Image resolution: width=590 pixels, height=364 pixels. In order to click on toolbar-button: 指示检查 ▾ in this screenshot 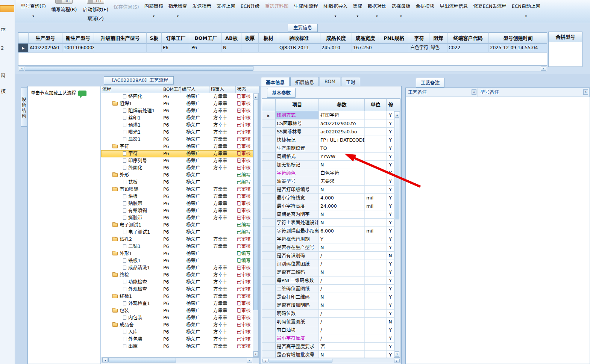, I will do `click(178, 10)`.